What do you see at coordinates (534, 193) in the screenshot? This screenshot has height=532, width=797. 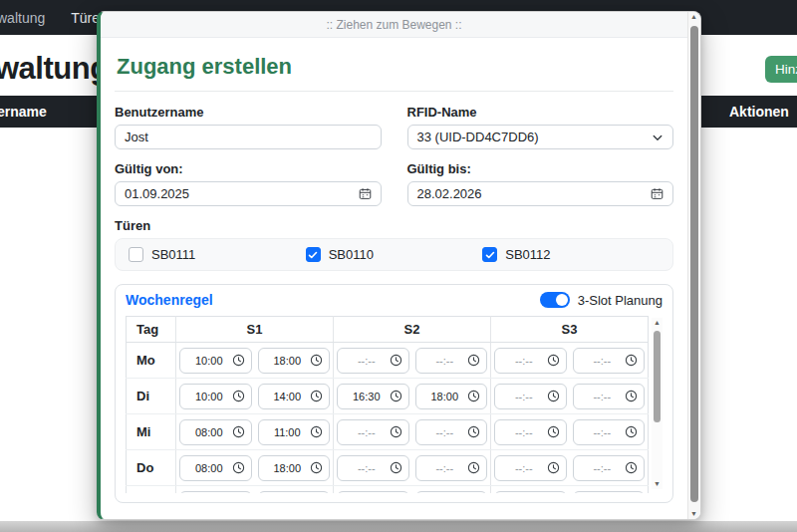 I see `valid-to-value: 28.02.2026` at bounding box center [534, 193].